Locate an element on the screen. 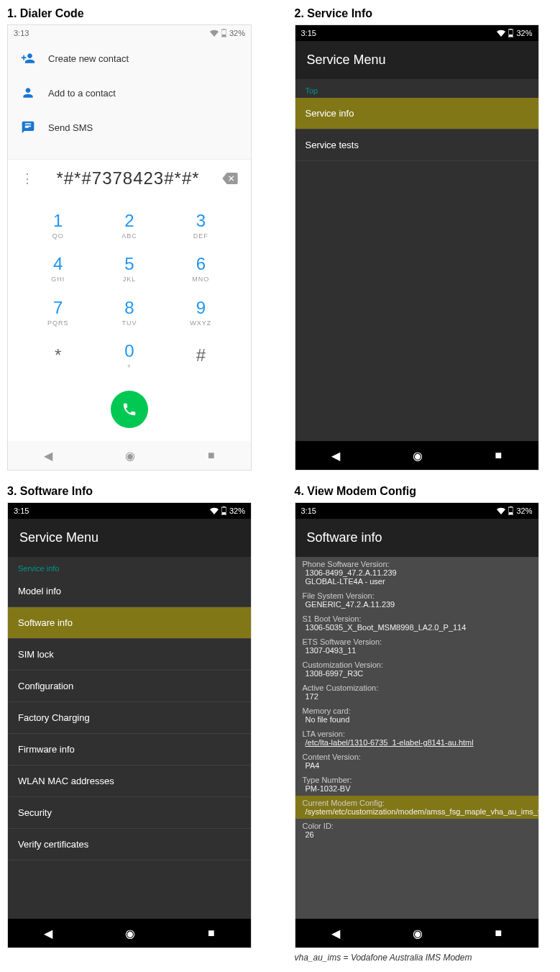 This screenshot has width=560, height=972. dialed-number: *#*#7378423#*#* is located at coordinates (128, 178).